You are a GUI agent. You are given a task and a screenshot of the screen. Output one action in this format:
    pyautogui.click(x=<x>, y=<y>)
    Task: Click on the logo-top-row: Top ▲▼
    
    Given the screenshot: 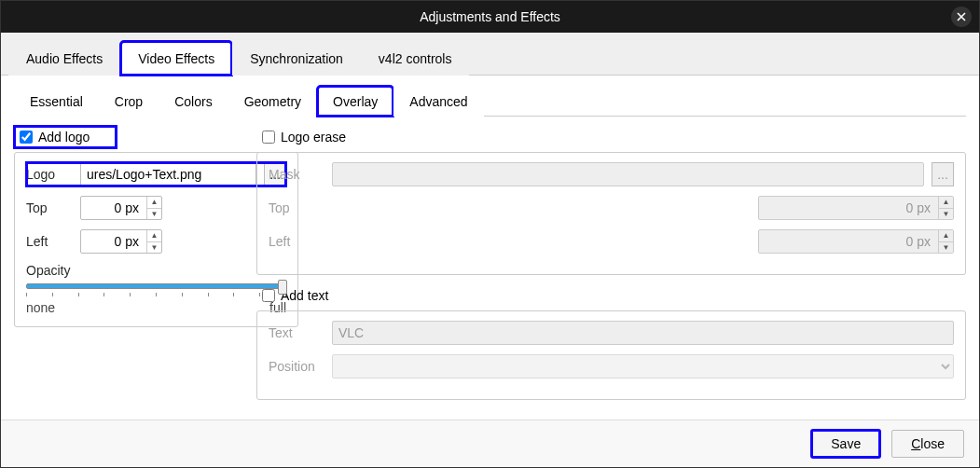 What is the action you would take?
    pyautogui.click(x=157, y=208)
    